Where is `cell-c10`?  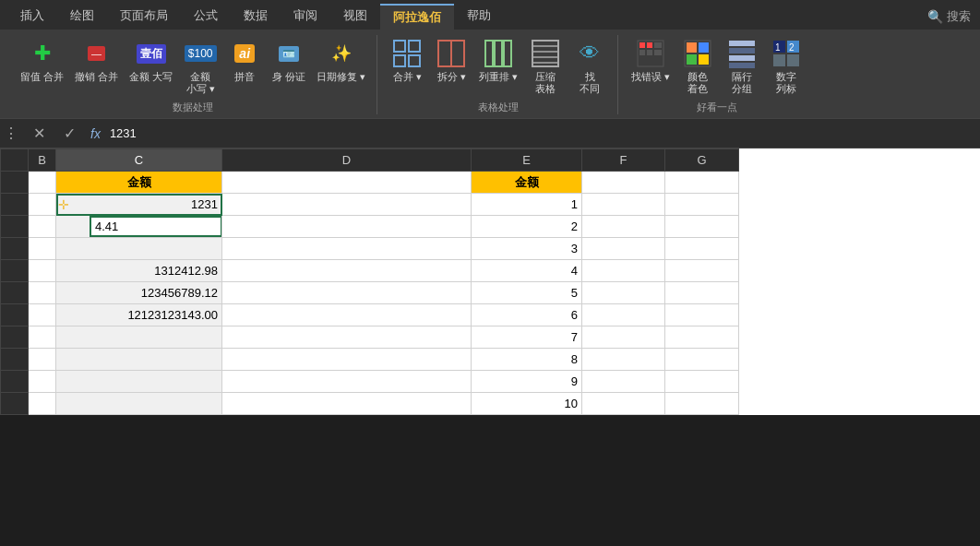 cell-c10 is located at coordinates (139, 382).